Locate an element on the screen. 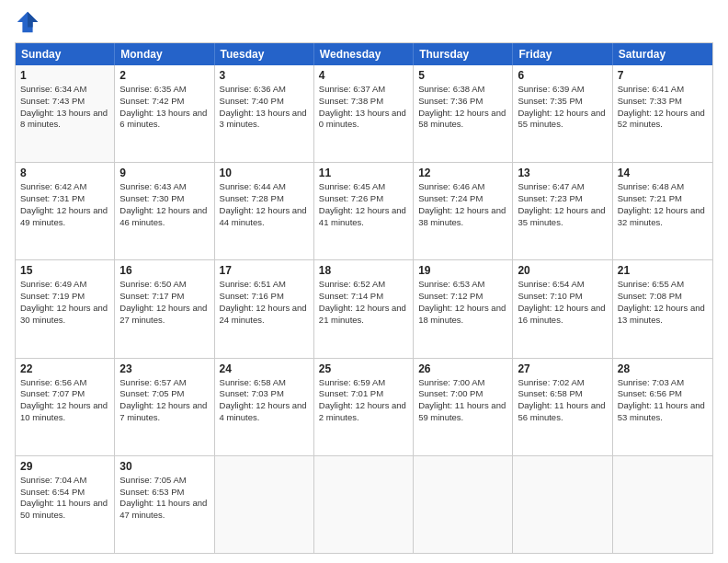  day-info: Sunrise: 6:41 AM Sunset: 7:33 PM Dayligh… is located at coordinates (663, 107).